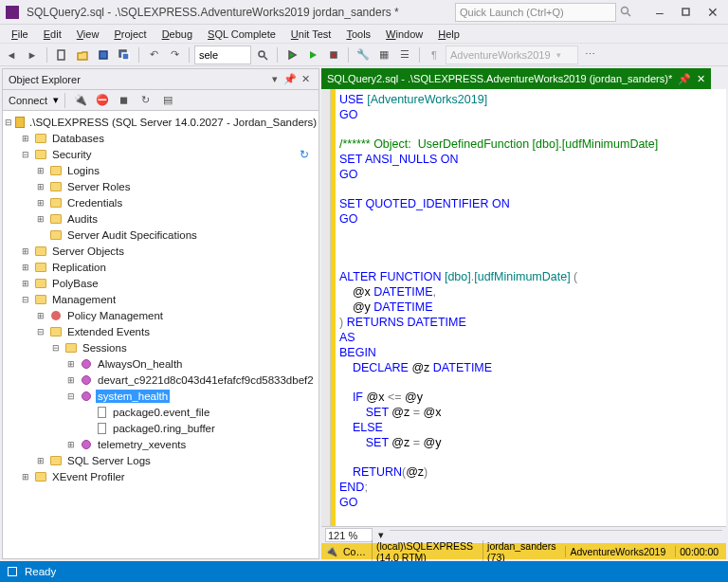  What do you see at coordinates (53, 34) in the screenshot?
I see `menu-edit: Edit` at bounding box center [53, 34].